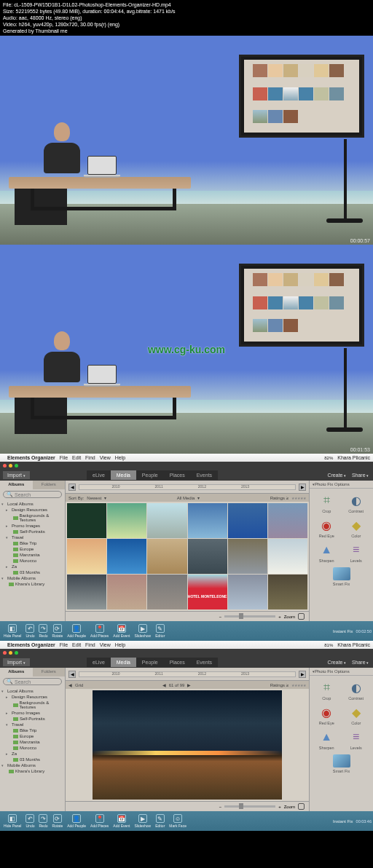 The height and width of the screenshot is (868, 373). I want to click on tree-backgrounds: Backgrounds & Textures, so click(32, 518).